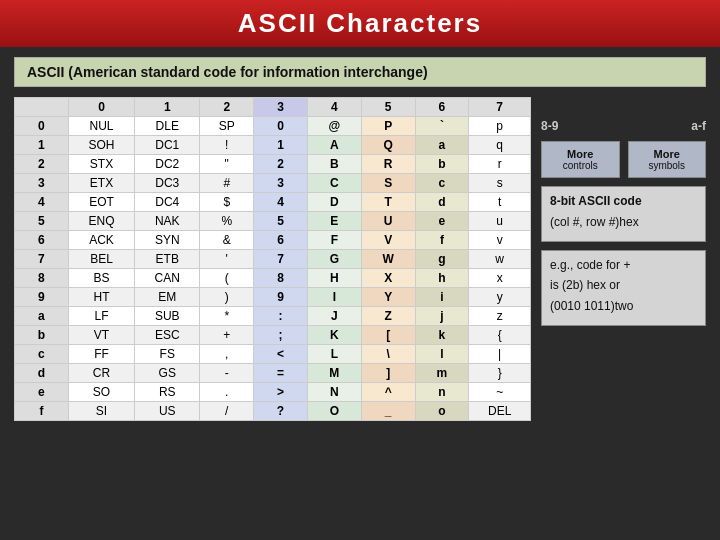  I want to click on col-header-5: 5, so click(388, 108).